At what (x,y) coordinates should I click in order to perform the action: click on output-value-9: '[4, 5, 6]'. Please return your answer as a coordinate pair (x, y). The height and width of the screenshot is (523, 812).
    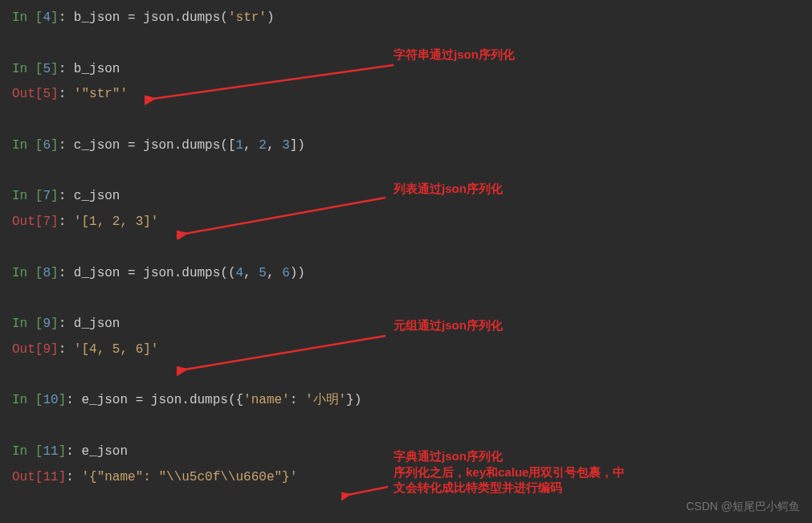
    Looking at the image, I should click on (116, 349).